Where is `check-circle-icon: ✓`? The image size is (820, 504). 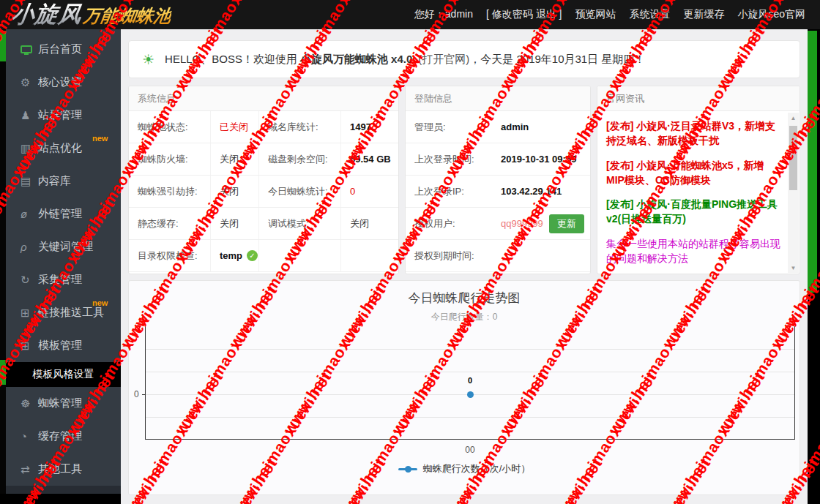 check-circle-icon: ✓ is located at coordinates (252, 256).